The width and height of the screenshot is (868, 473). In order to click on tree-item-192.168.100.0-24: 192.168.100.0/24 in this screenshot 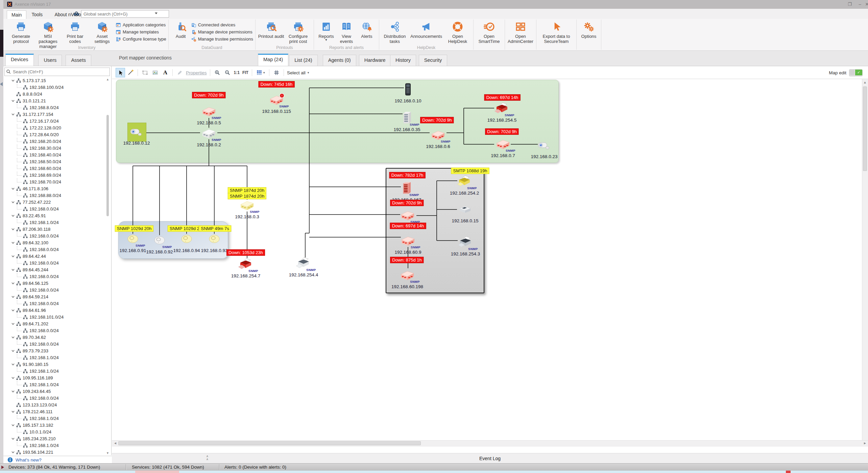, I will do `click(55, 87)`.